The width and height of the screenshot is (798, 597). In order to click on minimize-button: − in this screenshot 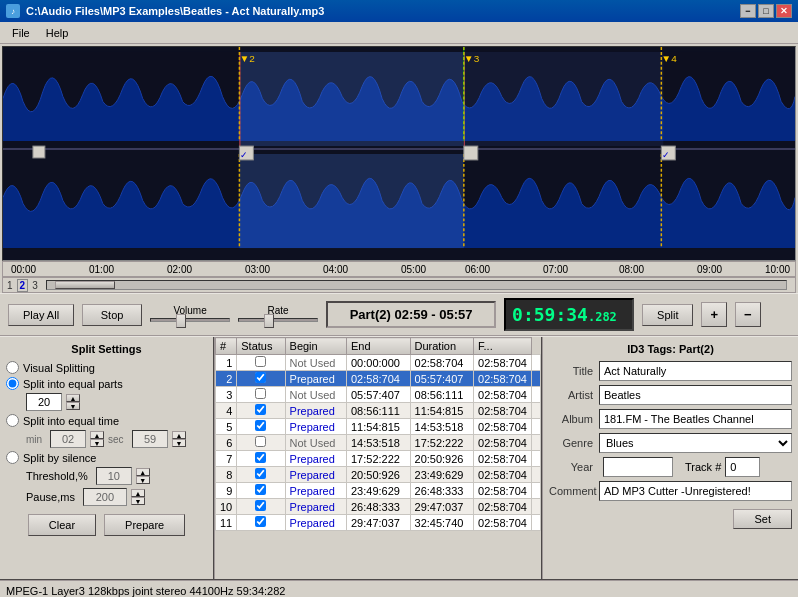, I will do `click(748, 11)`.